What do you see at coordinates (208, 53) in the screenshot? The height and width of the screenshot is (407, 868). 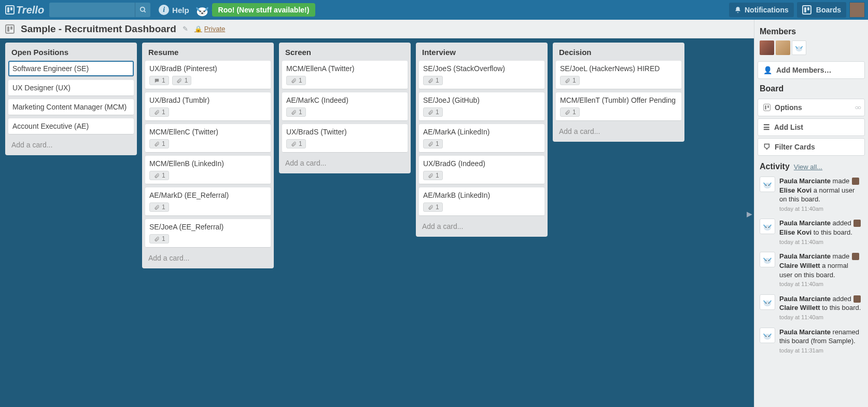 I see `list-title: Resume` at bounding box center [208, 53].